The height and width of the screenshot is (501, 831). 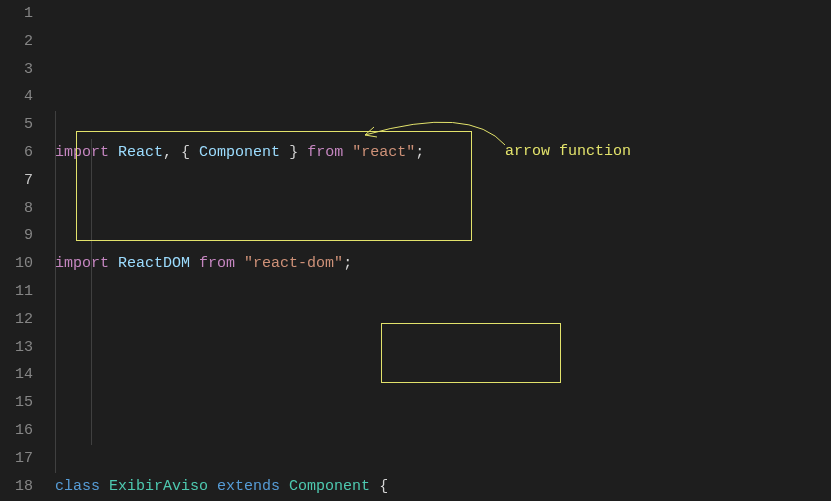 I want to click on line-number: 5, so click(x=16, y=125).